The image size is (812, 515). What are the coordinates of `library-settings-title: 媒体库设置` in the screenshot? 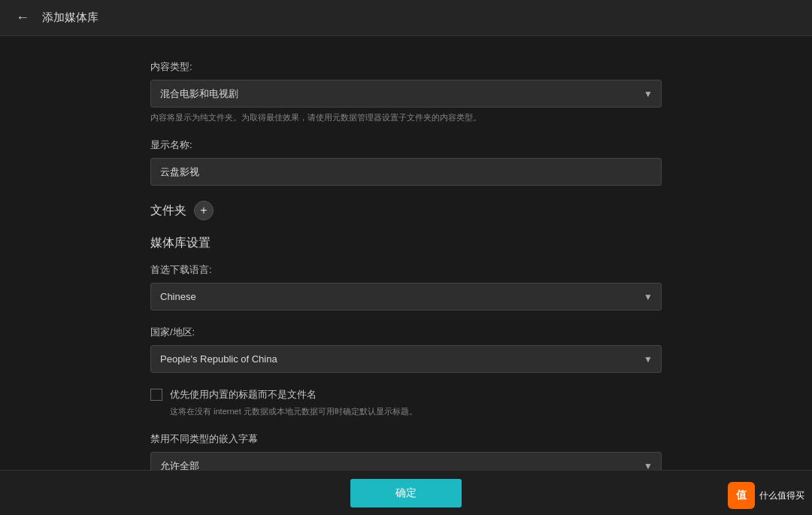 It's located at (406, 244).